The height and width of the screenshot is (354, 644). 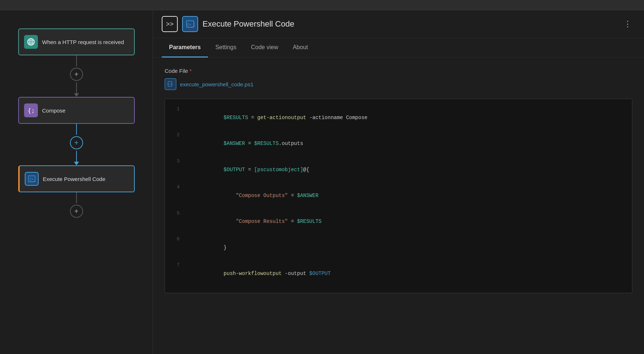 I want to click on tab-settings: Settings, so click(x=226, y=48).